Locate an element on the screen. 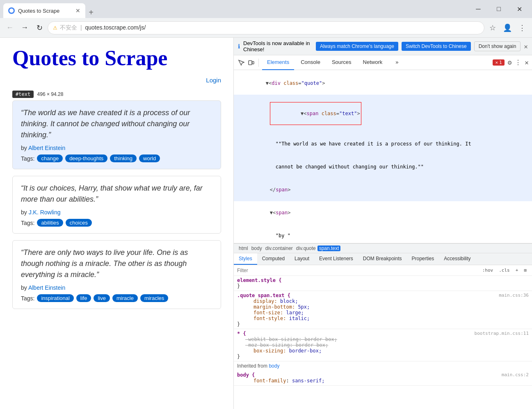 Image resolution: width=532 pixels, height=409 pixels. back-button: ← is located at coordinates (10, 28).